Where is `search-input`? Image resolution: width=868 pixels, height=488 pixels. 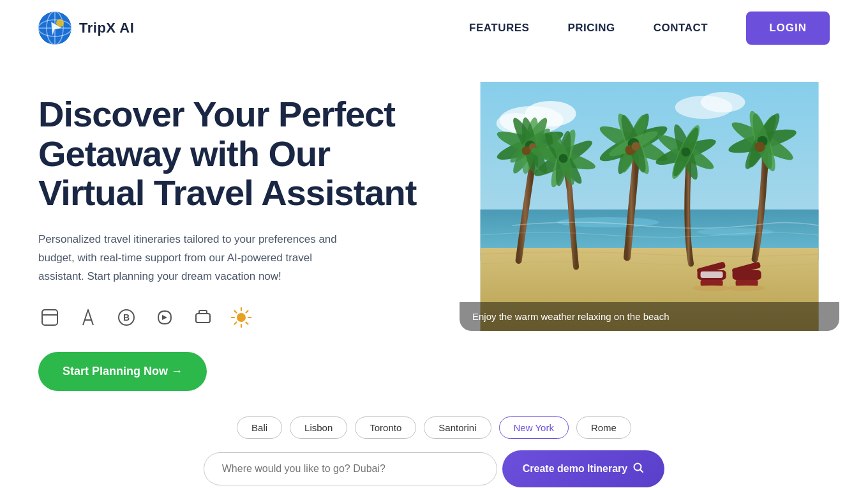
search-input is located at coordinates (350, 469).